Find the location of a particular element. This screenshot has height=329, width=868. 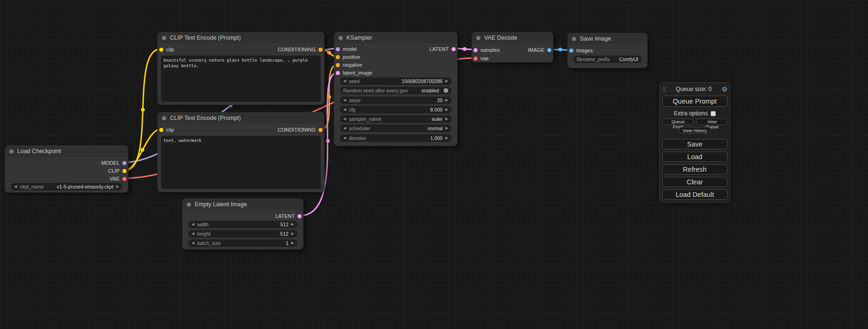

prompt-textarea: text, watermark is located at coordinates (241, 162).